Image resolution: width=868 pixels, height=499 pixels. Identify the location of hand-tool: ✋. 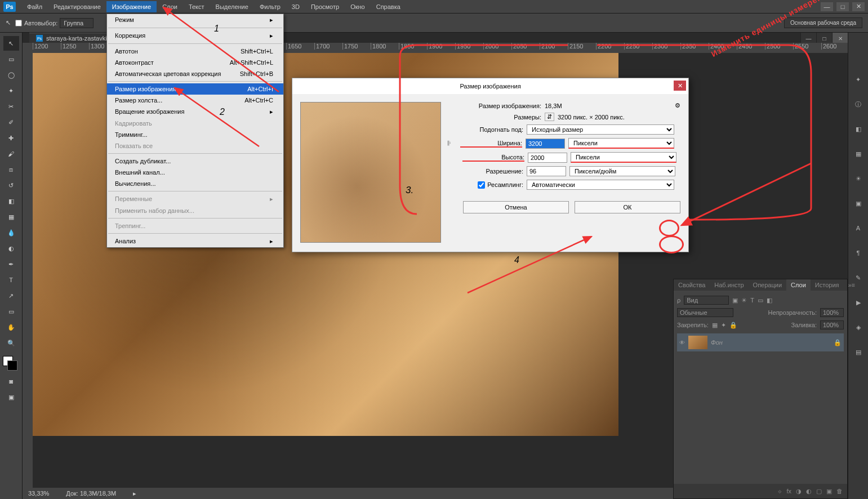
(11, 327).